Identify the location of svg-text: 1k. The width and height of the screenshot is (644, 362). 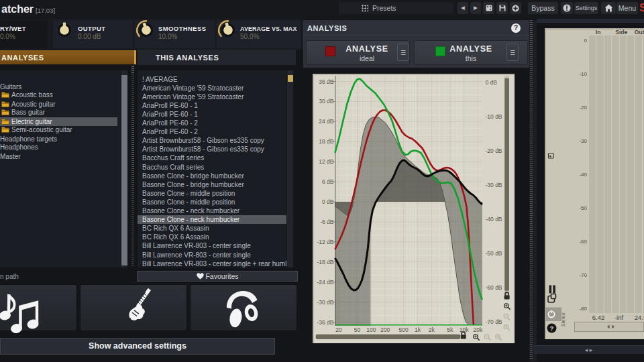
(418, 330).